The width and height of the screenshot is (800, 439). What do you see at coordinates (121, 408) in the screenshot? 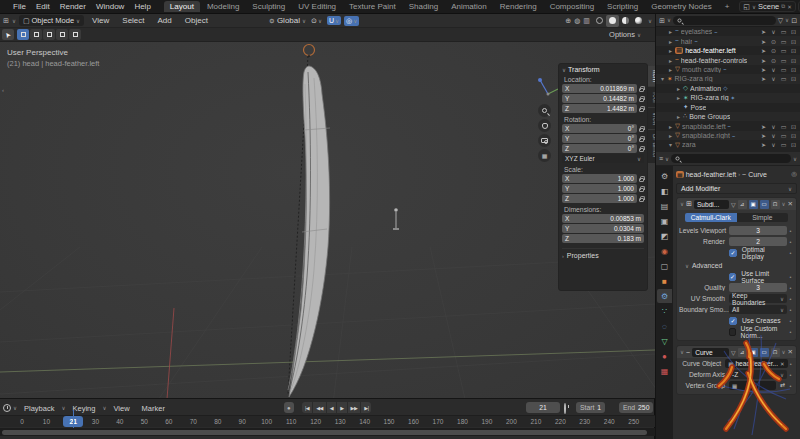
I see `timeline-menu-view: View` at bounding box center [121, 408].